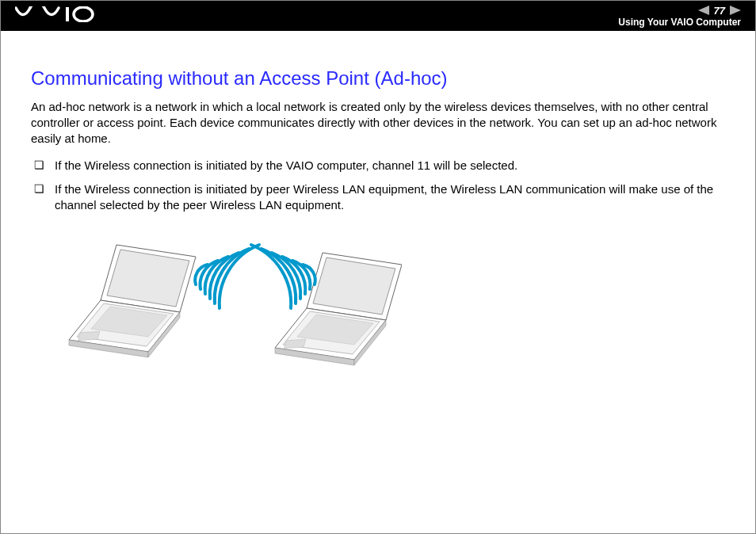 This screenshot has height=534, width=756. Describe the element at coordinates (227, 277) in the screenshot. I see `wifi-waves-left-icon` at that location.